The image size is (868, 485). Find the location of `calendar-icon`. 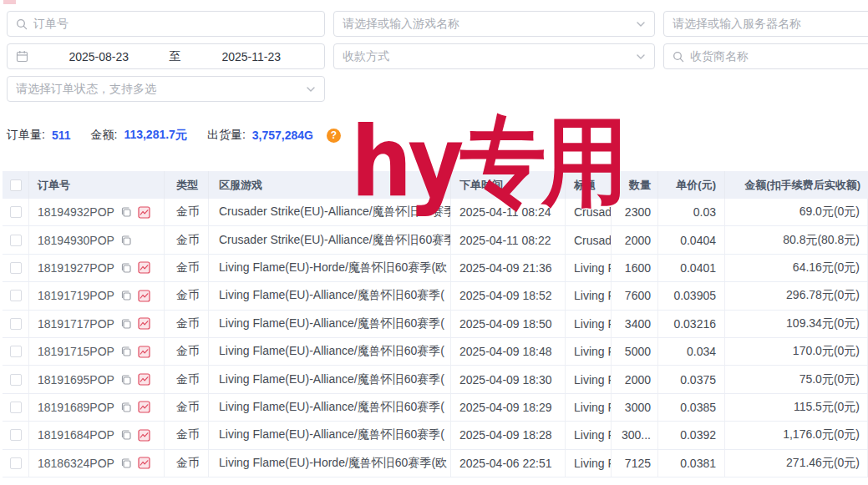

calendar-icon is located at coordinates (22, 57).